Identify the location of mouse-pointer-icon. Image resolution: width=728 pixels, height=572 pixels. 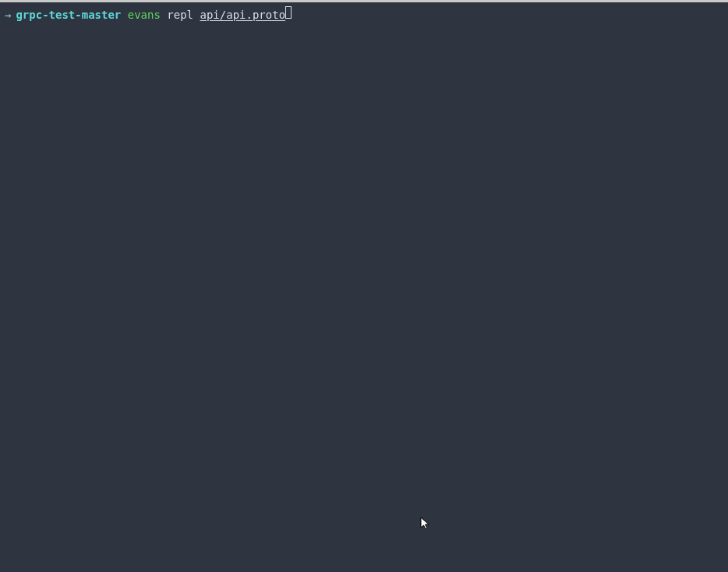
(426, 524).